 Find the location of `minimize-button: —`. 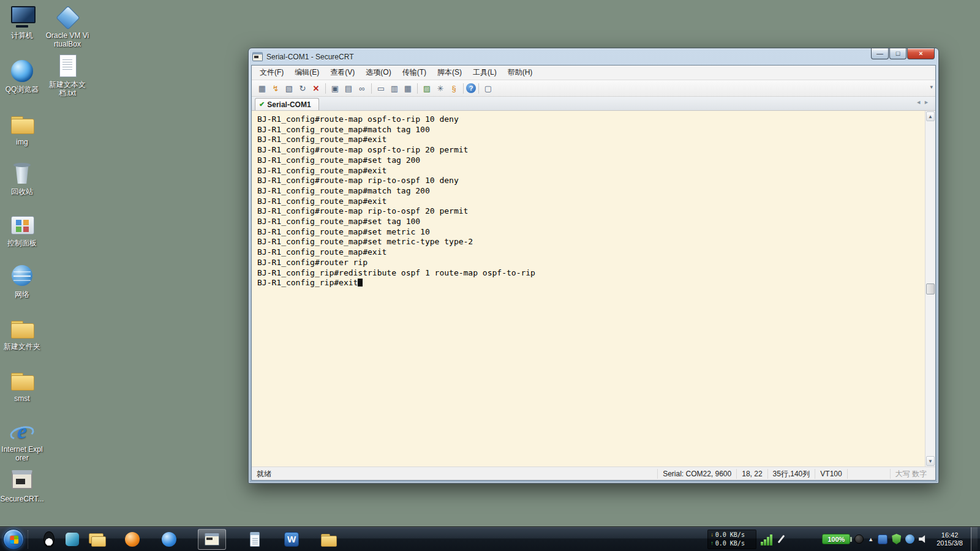

minimize-button: — is located at coordinates (880, 54).